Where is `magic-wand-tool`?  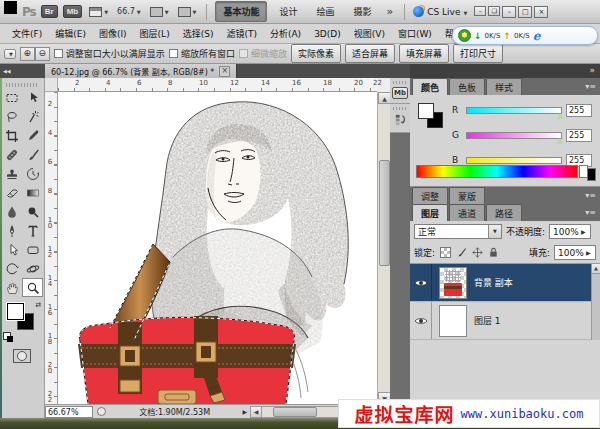
magic-wand-tool is located at coordinates (32, 116).